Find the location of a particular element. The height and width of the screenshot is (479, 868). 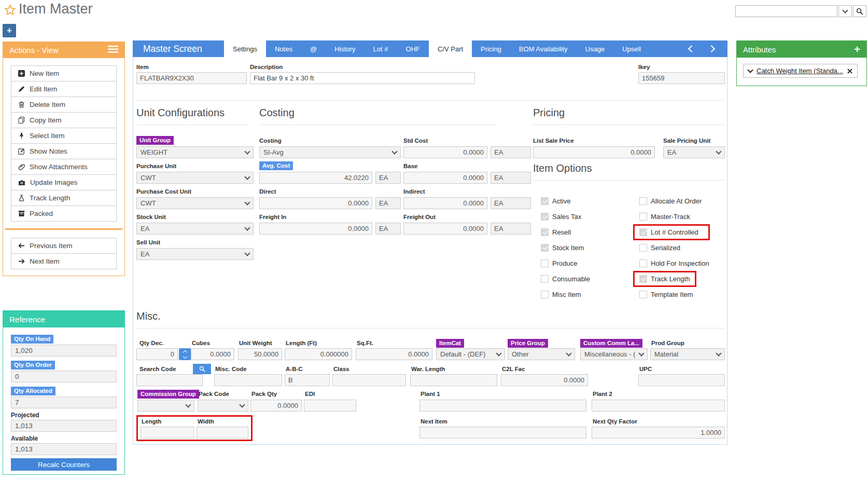

checkbox-sales-tax is located at coordinates (544, 217).